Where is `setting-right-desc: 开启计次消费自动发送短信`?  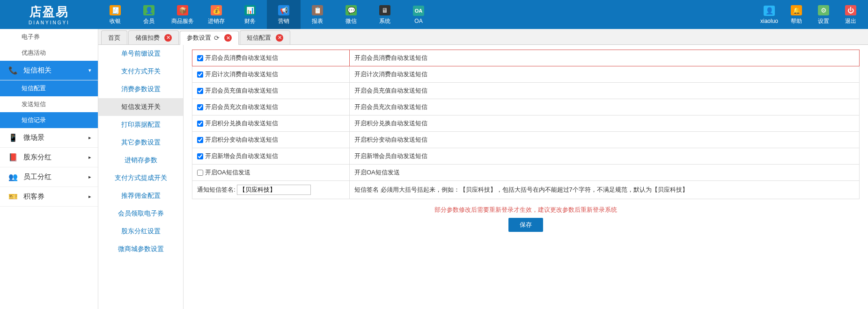 setting-right-desc: 开启计次消费自动发送短信 is located at coordinates (605, 75).